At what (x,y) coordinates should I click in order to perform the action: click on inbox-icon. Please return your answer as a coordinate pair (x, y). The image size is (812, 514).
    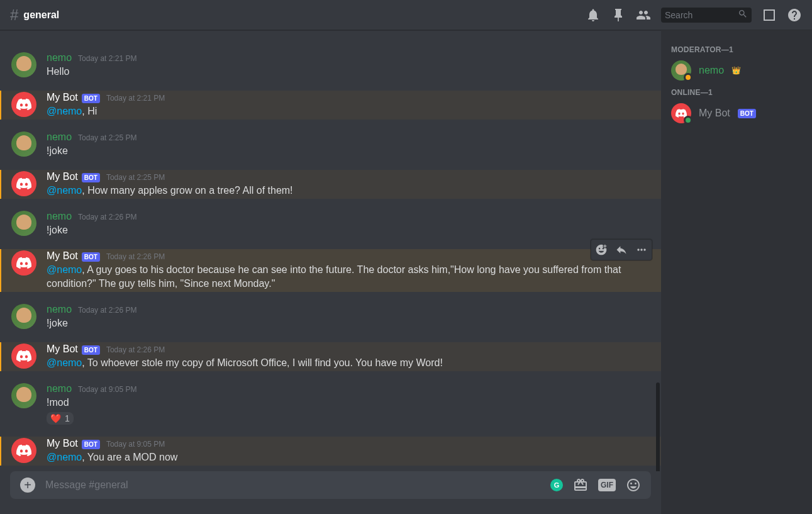
    Looking at the image, I should click on (769, 15).